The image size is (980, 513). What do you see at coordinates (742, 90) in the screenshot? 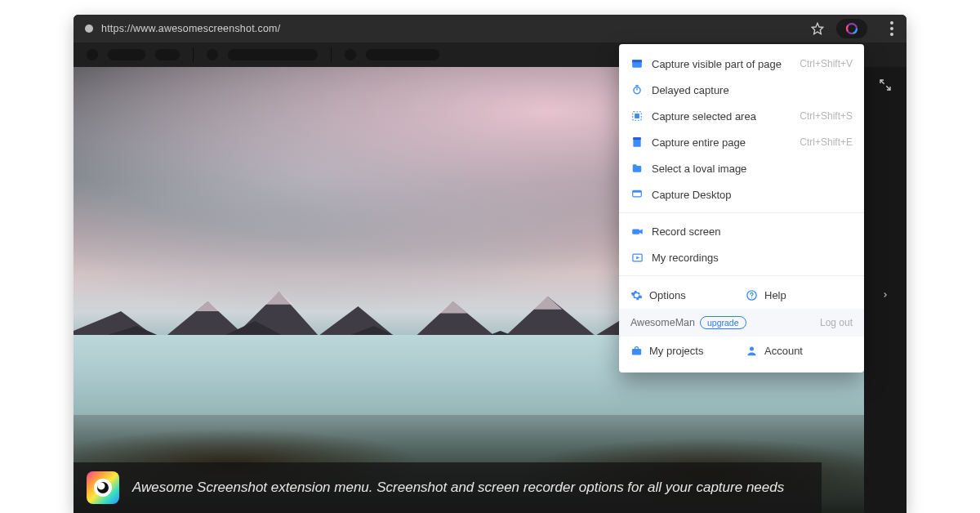
I see `menu-delayed-capture: Delayed capture` at bounding box center [742, 90].